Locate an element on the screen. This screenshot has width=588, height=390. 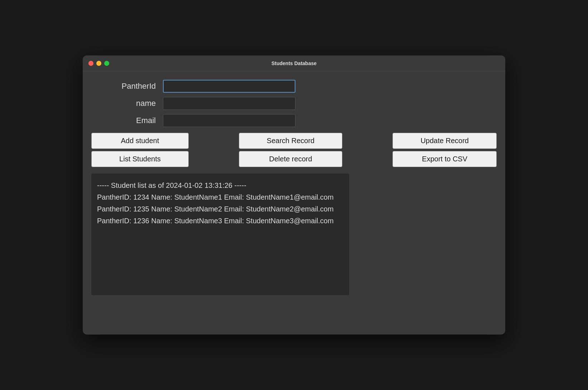
add-student-button: Add student is located at coordinates (140, 141).